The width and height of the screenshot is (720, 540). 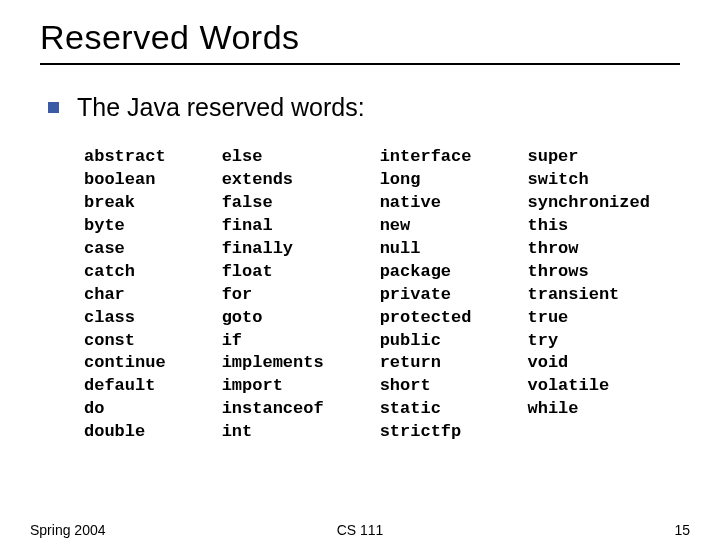 I want to click on keyword-col-4: super switch synchronized this throw thr…, so click(x=588, y=295).